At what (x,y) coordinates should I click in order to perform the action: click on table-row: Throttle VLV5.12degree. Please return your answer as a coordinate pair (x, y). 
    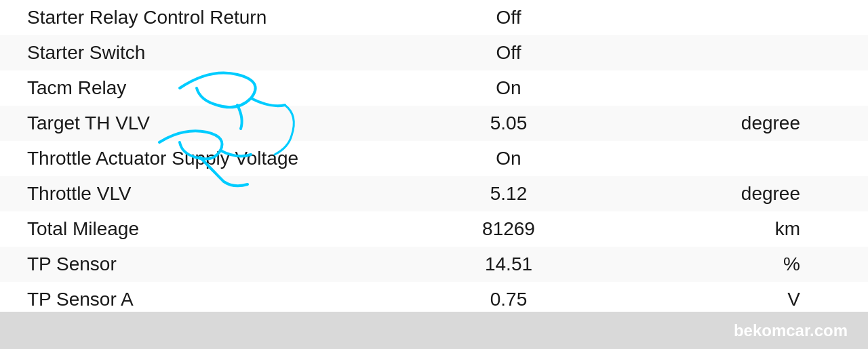
    Looking at the image, I should click on (434, 194).